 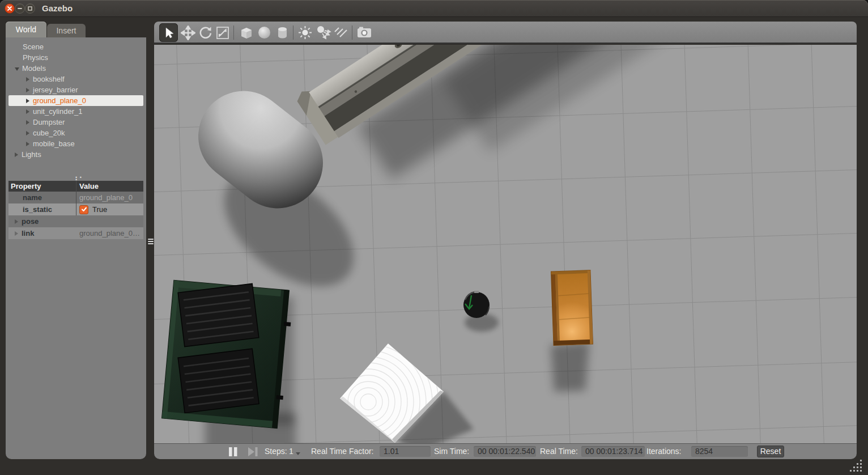 I want to click on column-resize-handle: • • •, so click(x=79, y=177).